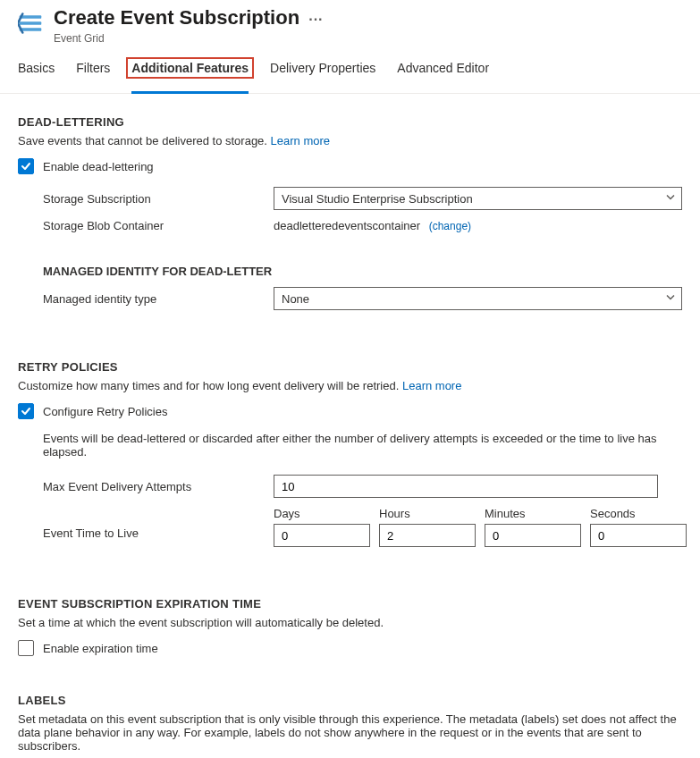  What do you see at coordinates (350, 72) in the screenshot?
I see `tabs-bar: Basics Filters Additional Features Deliv…` at bounding box center [350, 72].